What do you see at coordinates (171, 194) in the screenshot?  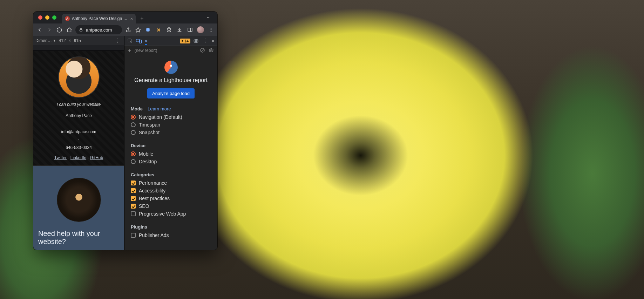 I see `categories-section: Categories Performance Accessibility` at bounding box center [171, 194].